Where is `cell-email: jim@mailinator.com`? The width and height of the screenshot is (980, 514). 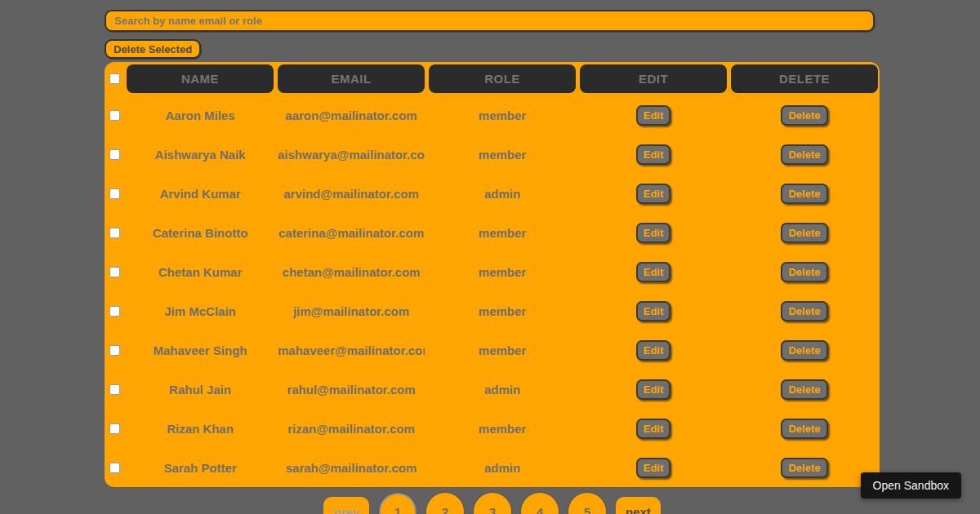
cell-email: jim@mailinator.com is located at coordinates (351, 312).